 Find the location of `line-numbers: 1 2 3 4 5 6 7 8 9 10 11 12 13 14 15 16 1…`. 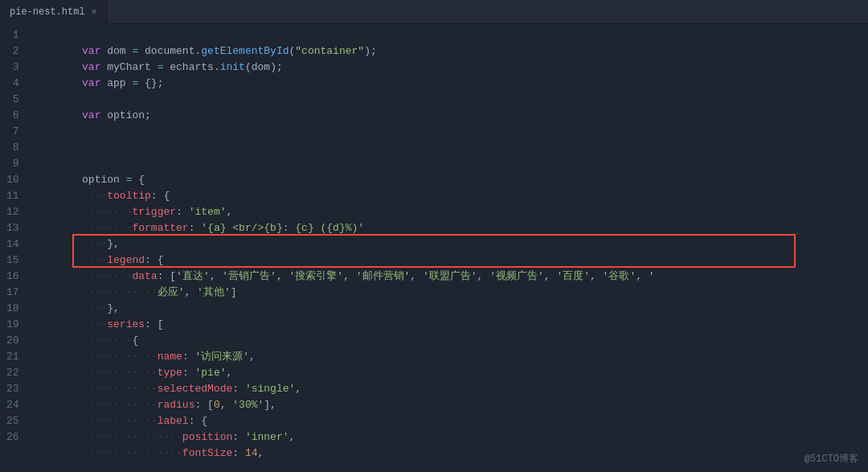

line-numbers: 1 2 3 4 5 6 7 8 9 10 11 12 13 14 15 16 1… is located at coordinates (13, 248).